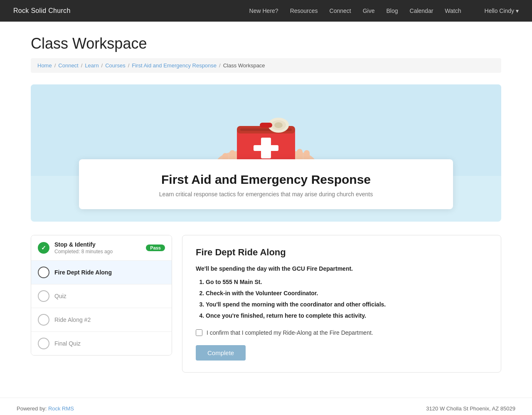  What do you see at coordinates (347, 282) in the screenshot?
I see `step-item: Go to 555 N Main St.` at bounding box center [347, 282].